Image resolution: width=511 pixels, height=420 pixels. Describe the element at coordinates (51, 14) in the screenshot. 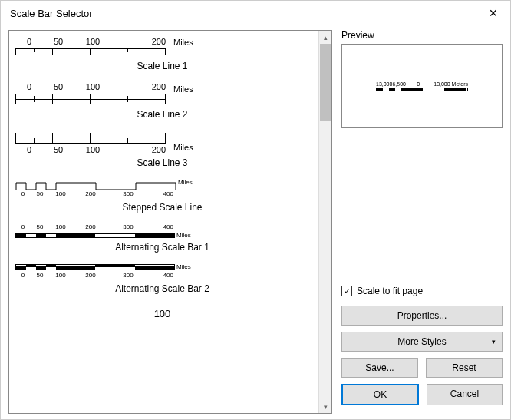

I see `dialog-title: Scale Bar Selector` at that location.